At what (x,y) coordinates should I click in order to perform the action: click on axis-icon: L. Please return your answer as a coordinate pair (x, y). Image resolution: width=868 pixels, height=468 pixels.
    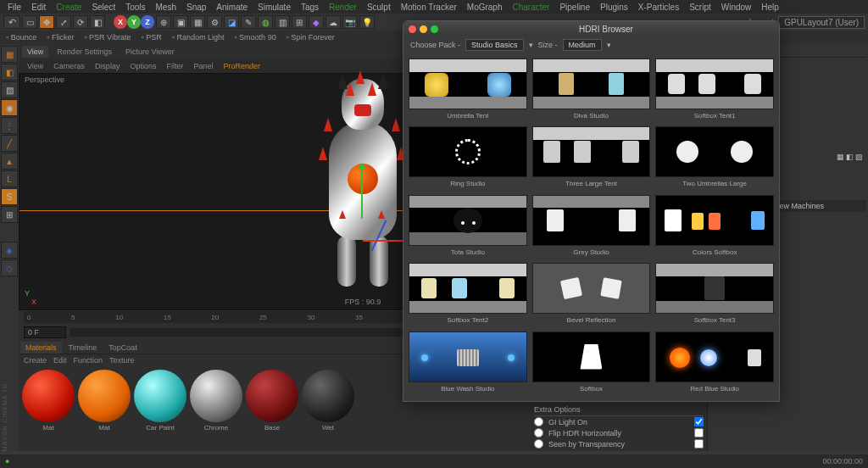
    Looking at the image, I should click on (9, 179).